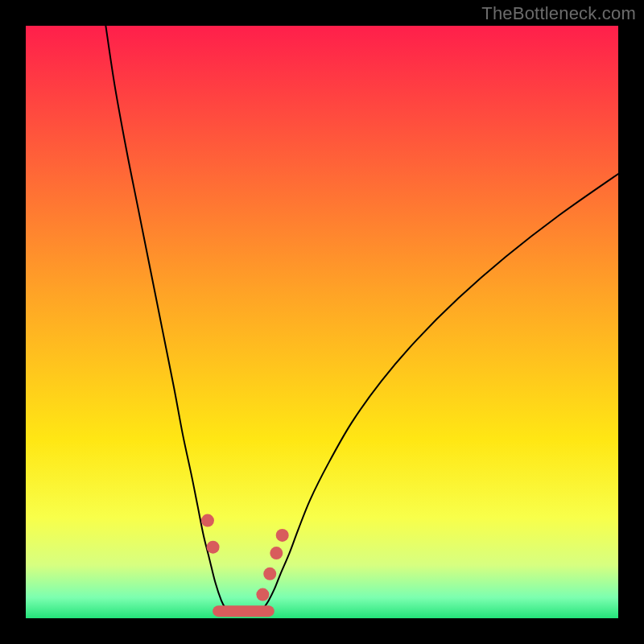 The width and height of the screenshot is (644, 644). What do you see at coordinates (559, 14) in the screenshot?
I see `watermark-text: TheBottleneck.com` at bounding box center [559, 14].